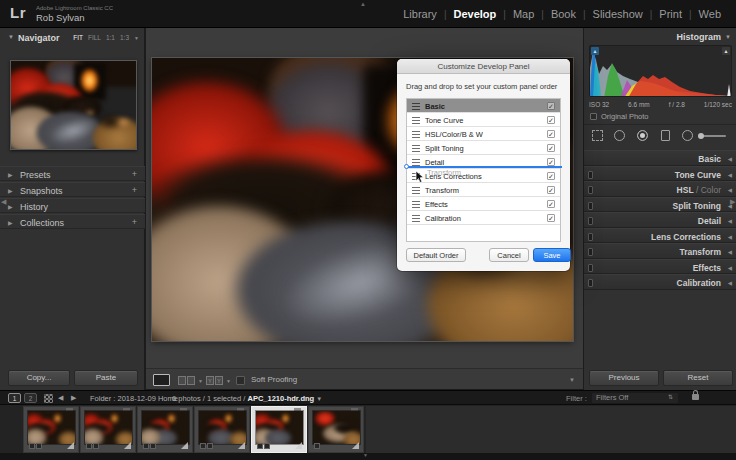  Describe the element at coordinates (726, 51) in the screenshot. I see `highlight-clipping-icon: ▲` at that location.